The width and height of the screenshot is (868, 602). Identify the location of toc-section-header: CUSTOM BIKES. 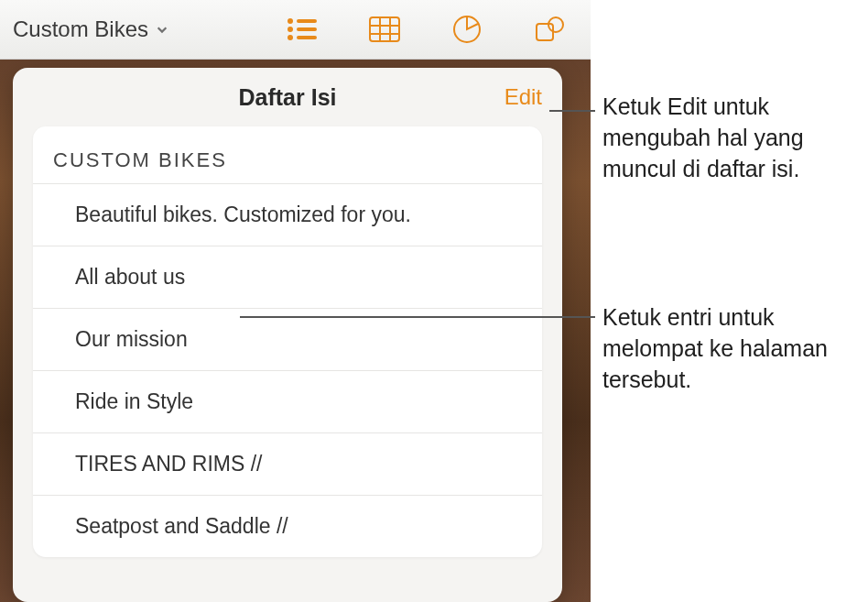
(288, 156).